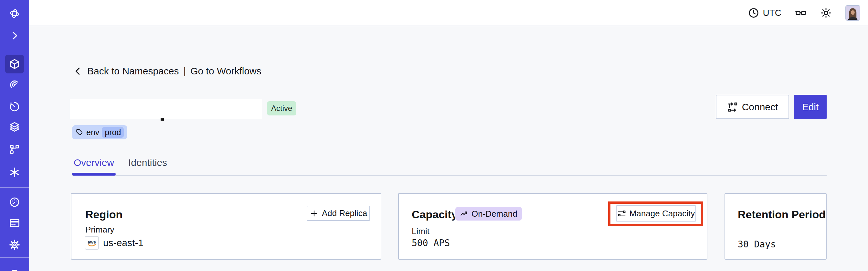 The image size is (868, 271). What do you see at coordinates (166, 109) in the screenshot?
I see `namespace-title-redacted` at bounding box center [166, 109].